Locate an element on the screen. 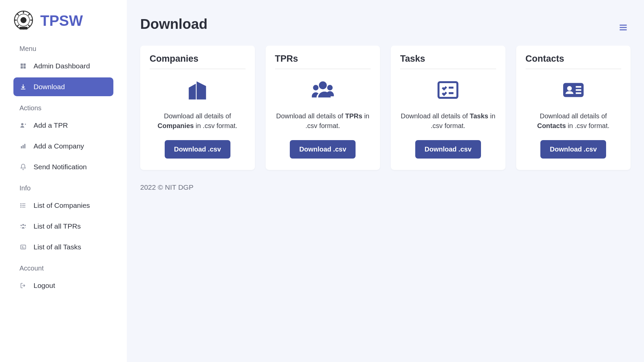  card-title: Contacts is located at coordinates (574, 61).